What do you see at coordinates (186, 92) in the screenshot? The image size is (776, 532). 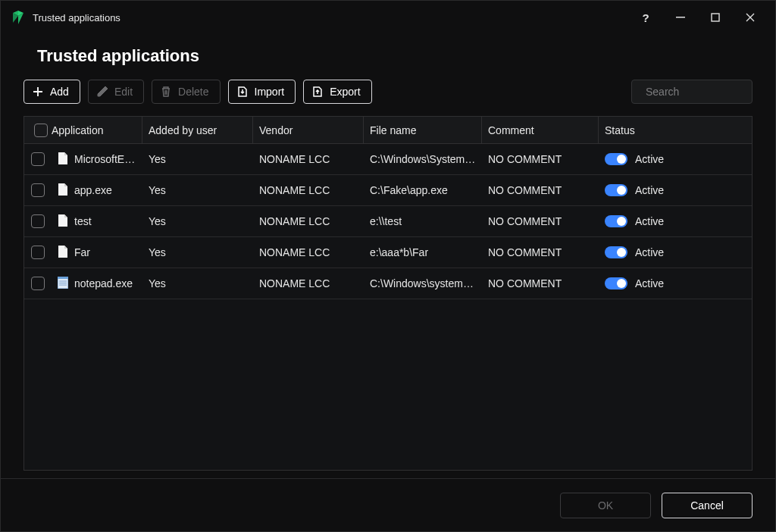 I see `delete-button: Delete` at bounding box center [186, 92].